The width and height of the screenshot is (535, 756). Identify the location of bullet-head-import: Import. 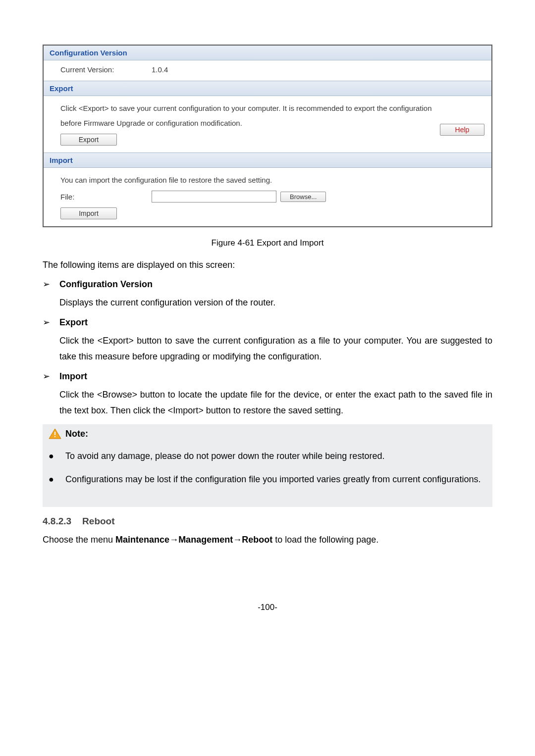
(73, 376).